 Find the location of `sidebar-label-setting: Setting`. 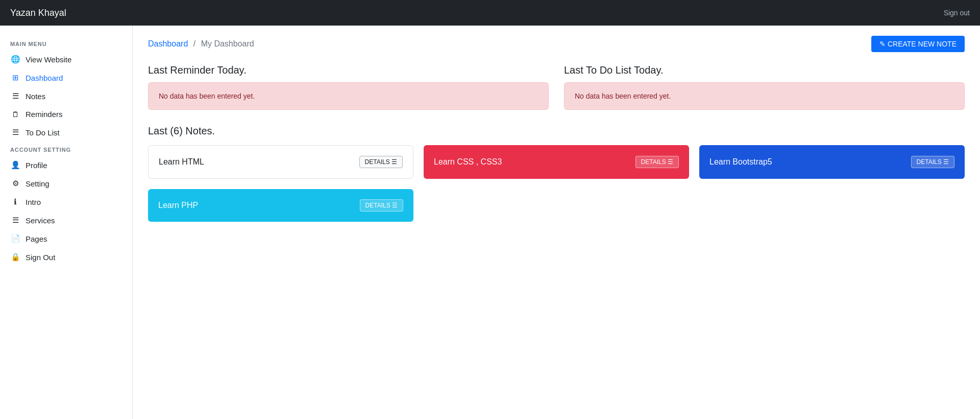

sidebar-label-setting: Setting is located at coordinates (38, 184).